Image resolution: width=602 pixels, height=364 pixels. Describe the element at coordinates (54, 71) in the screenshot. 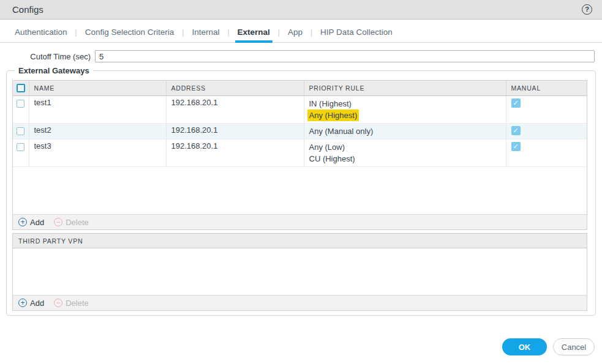

I see `external-gateways-legend: External Gateways` at that location.